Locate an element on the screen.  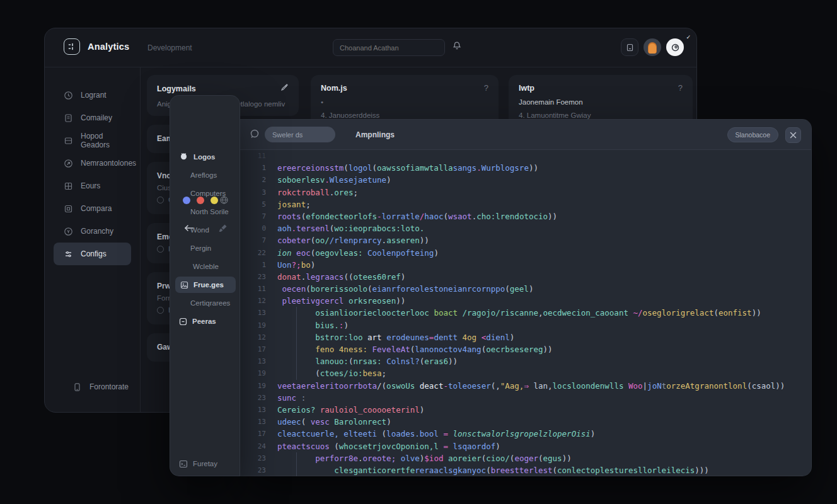
account-avatar: ✓ is located at coordinates (675, 47).